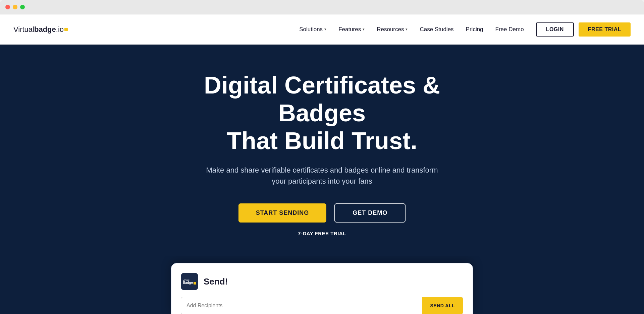 This screenshot has width=644, height=314. I want to click on get-demo-button: GET DEMO, so click(370, 213).